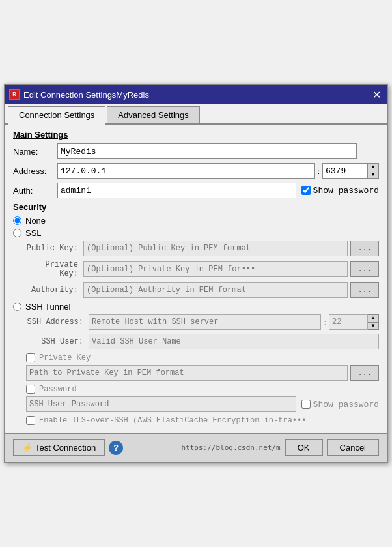 The width and height of the screenshot is (392, 547). What do you see at coordinates (57, 115) in the screenshot?
I see `tab-connection-settings: Connection Settings` at bounding box center [57, 115].